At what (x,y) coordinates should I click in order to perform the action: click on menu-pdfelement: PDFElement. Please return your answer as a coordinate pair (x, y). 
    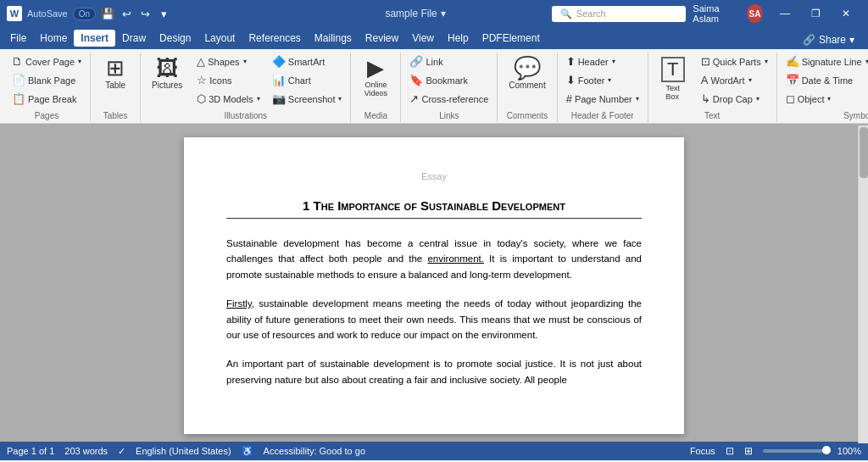
    Looking at the image, I should click on (511, 38).